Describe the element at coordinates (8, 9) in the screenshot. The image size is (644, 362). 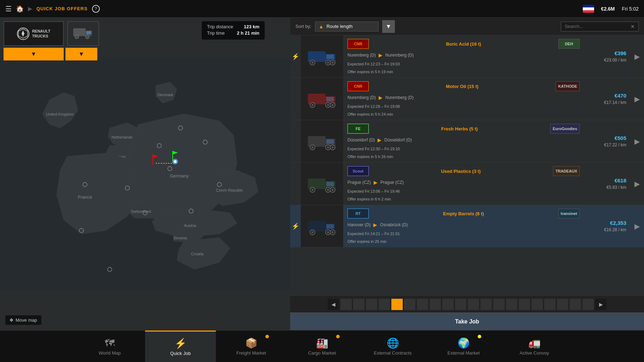
I see `menu-button: ☰` at that location.